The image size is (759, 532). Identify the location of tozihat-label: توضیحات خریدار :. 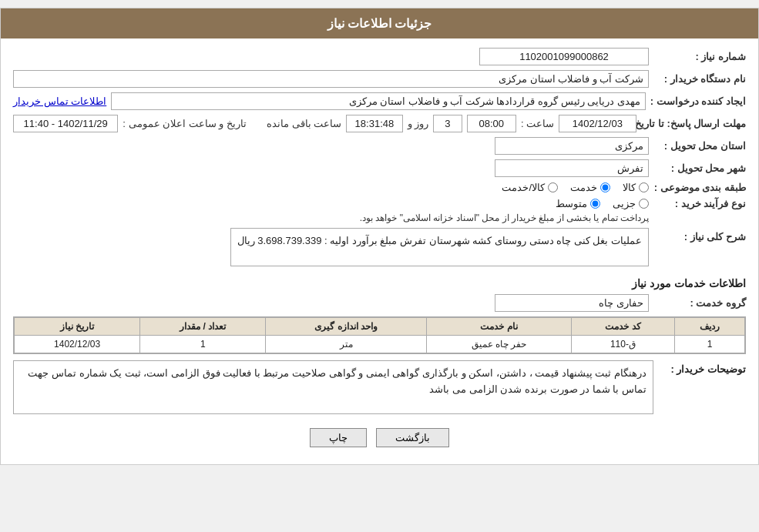
(700, 368).